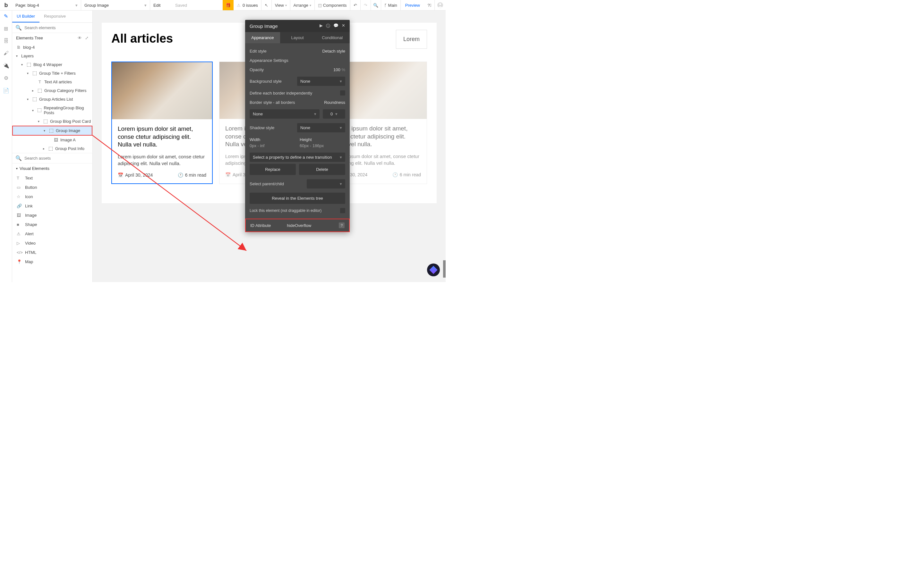 The image size is (924, 577). What do you see at coordinates (297, 198) in the screenshot?
I see `reveal-button: Reveal in the Elements tree` at bounding box center [297, 198].